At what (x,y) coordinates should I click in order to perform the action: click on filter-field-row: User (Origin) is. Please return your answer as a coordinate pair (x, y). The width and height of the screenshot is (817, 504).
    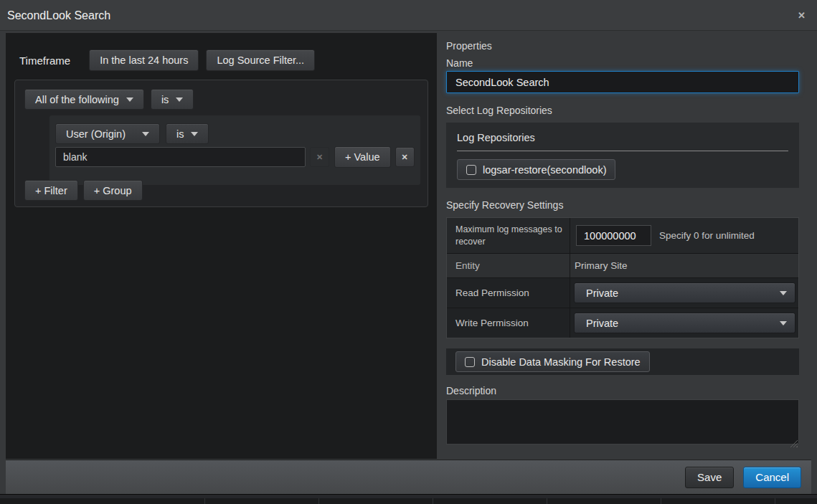
    Looking at the image, I should click on (235, 133).